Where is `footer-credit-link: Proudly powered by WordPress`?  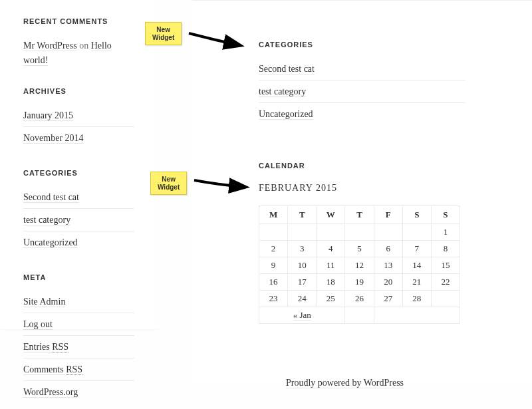
footer-credit-link: Proudly powered by WordPress is located at coordinates (344, 383).